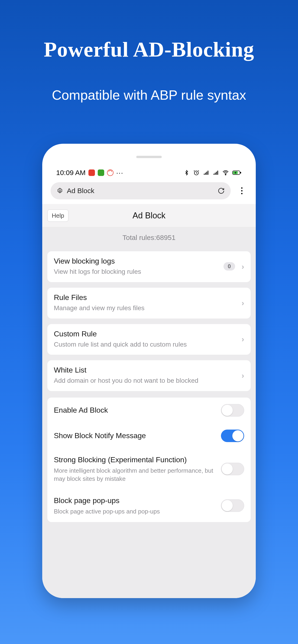 This screenshot has height=644, width=298. I want to click on tab-label: Ad Block, so click(81, 191).